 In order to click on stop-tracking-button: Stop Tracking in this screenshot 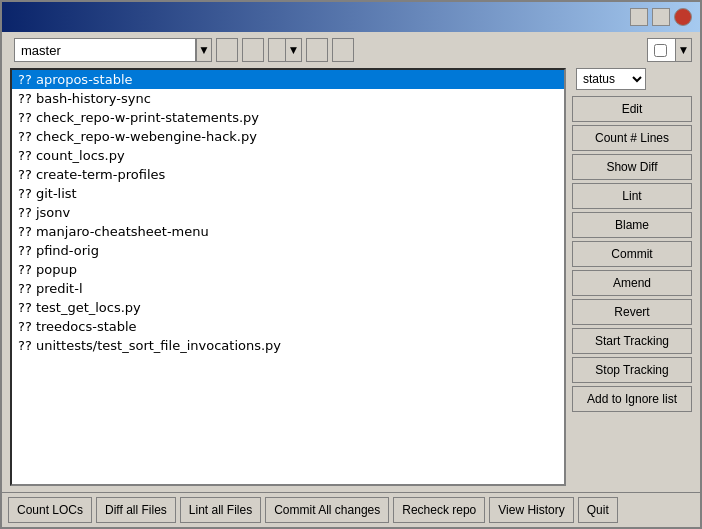, I will do `click(632, 370)`.